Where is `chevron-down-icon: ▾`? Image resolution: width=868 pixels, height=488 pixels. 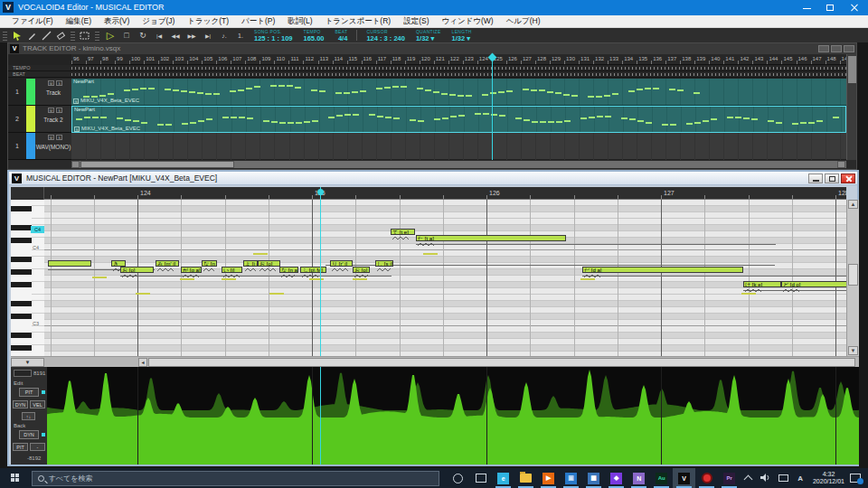 chevron-down-icon: ▾ is located at coordinates (468, 38).